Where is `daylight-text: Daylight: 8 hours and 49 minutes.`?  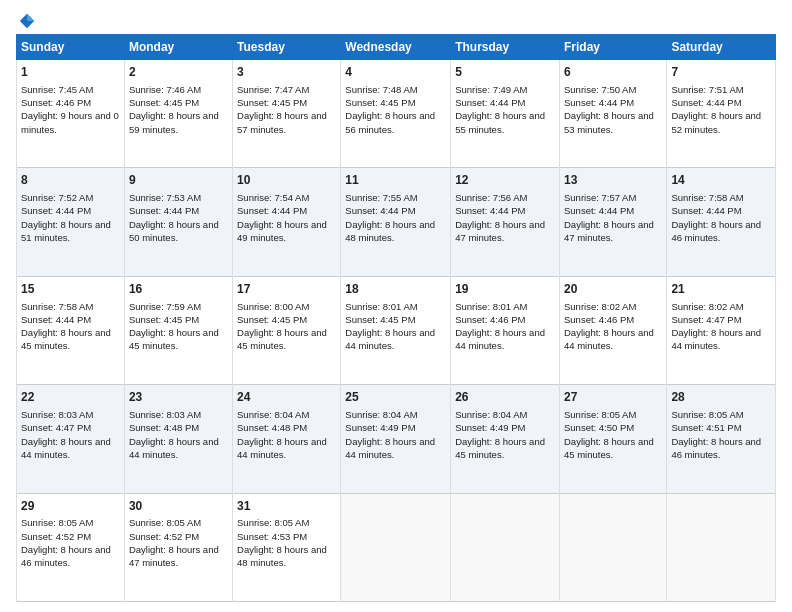 daylight-text: Daylight: 8 hours and 49 minutes. is located at coordinates (282, 231).